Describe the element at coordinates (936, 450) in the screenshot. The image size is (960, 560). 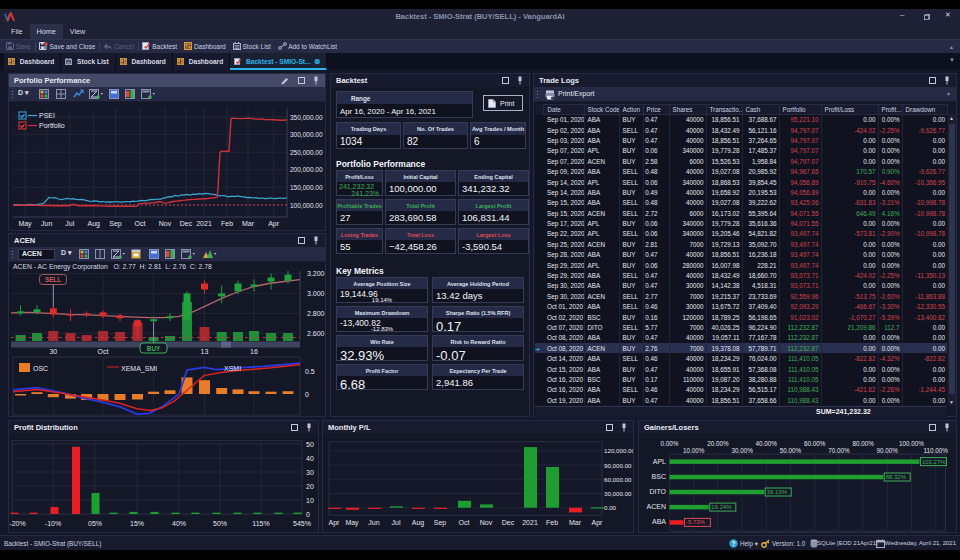
I see `svg-text: 110.00%` at that location.